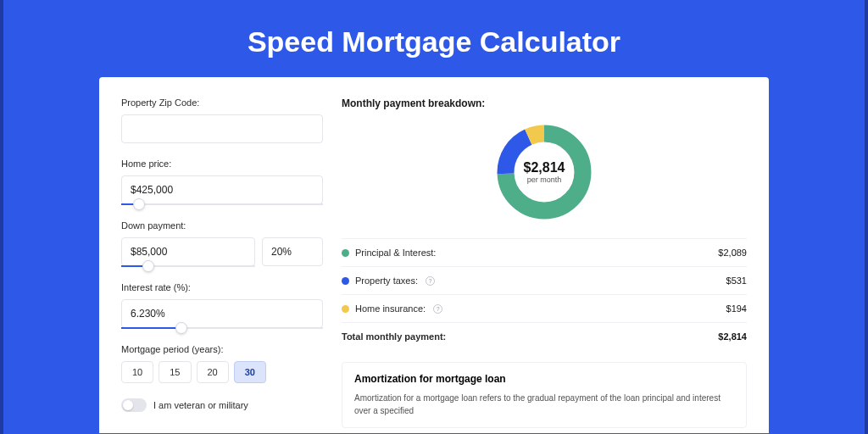 The width and height of the screenshot is (868, 434). What do you see at coordinates (737, 281) in the screenshot?
I see `legend-value: $531` at bounding box center [737, 281].